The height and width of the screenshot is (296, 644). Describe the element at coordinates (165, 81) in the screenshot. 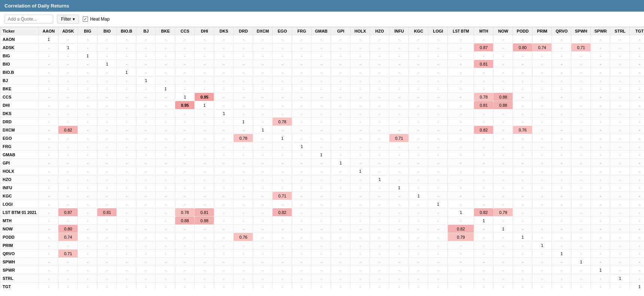

I see `cell-BJ-6: -` at that location.